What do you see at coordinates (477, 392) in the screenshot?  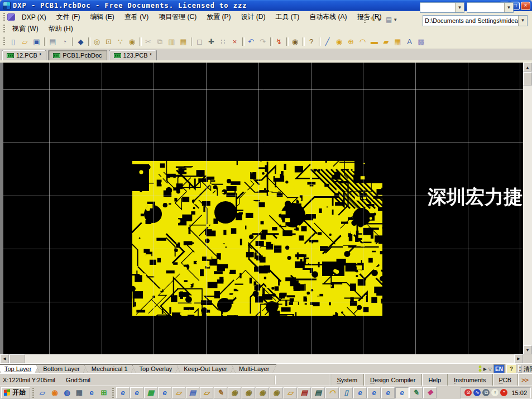 I see `audio-tray-icon: ∿` at bounding box center [477, 392].